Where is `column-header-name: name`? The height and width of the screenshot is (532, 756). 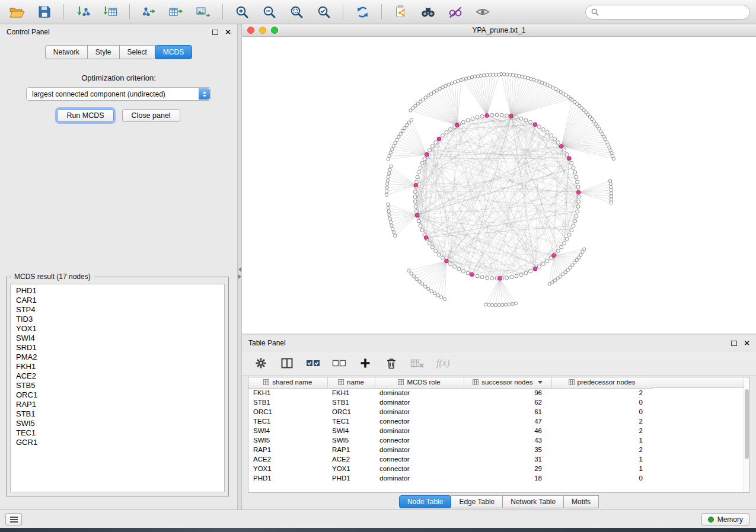
column-header-name: name is located at coordinates (351, 383).